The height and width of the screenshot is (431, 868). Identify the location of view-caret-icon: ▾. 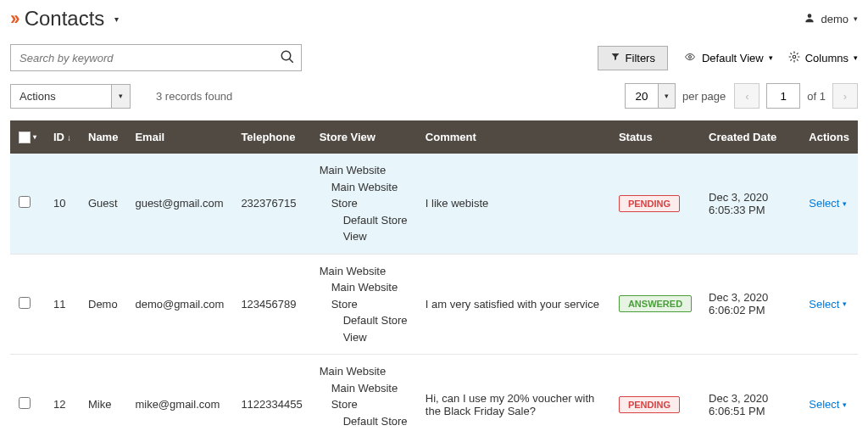
(771, 58).